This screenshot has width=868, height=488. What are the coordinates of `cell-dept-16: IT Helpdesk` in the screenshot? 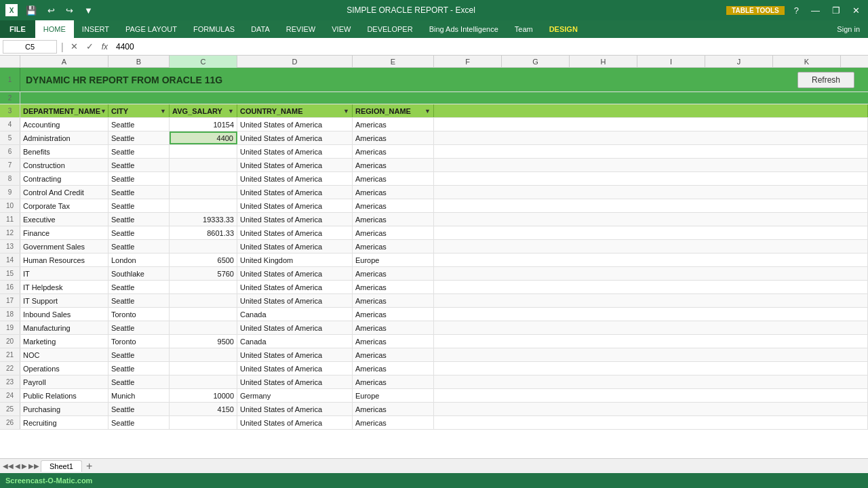 It's located at (64, 287).